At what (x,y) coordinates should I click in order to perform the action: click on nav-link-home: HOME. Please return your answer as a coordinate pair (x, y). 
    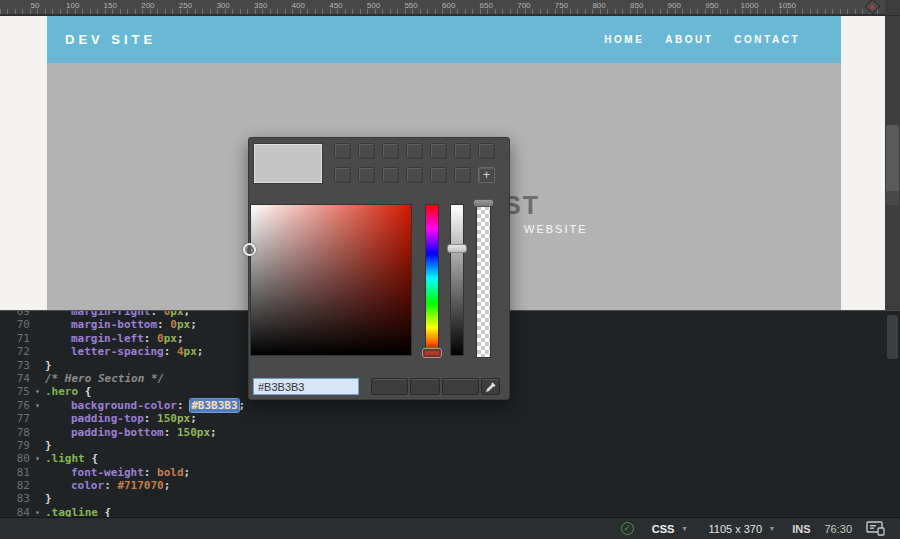
    Looking at the image, I should click on (624, 40).